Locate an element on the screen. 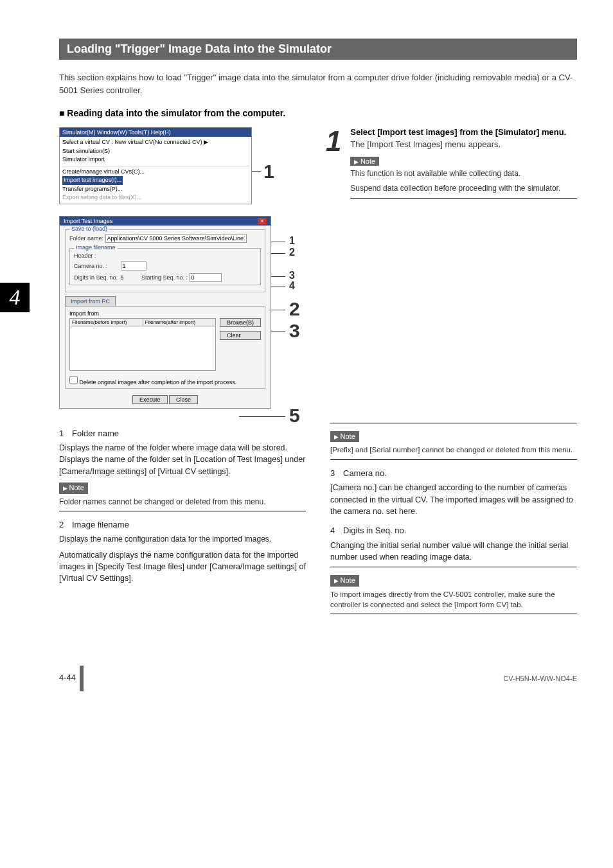  folder-input is located at coordinates (176, 238).